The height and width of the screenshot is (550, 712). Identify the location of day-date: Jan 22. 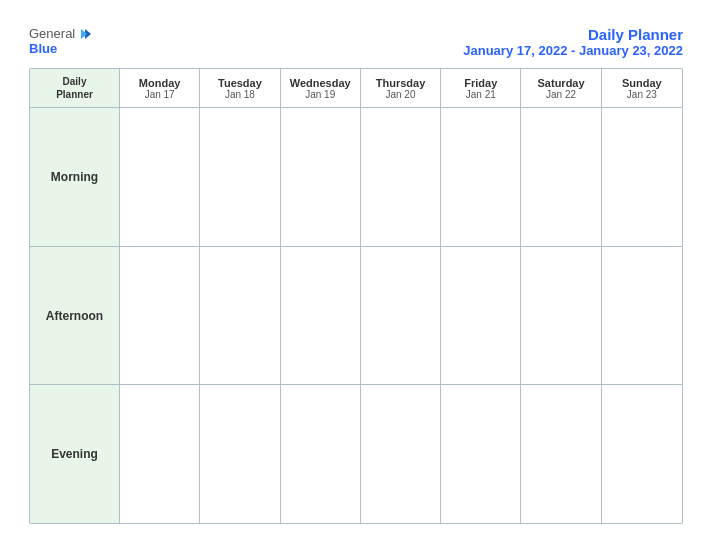
(561, 94).